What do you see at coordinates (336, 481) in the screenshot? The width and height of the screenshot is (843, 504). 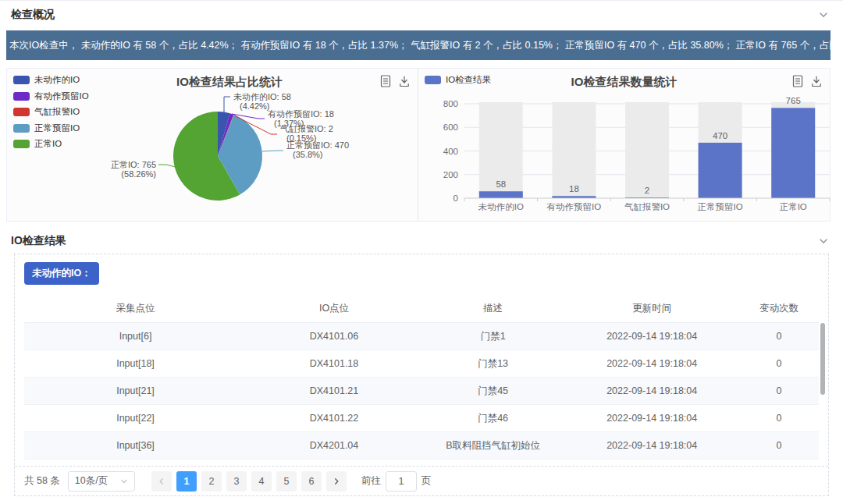 I see `next-page-button` at bounding box center [336, 481].